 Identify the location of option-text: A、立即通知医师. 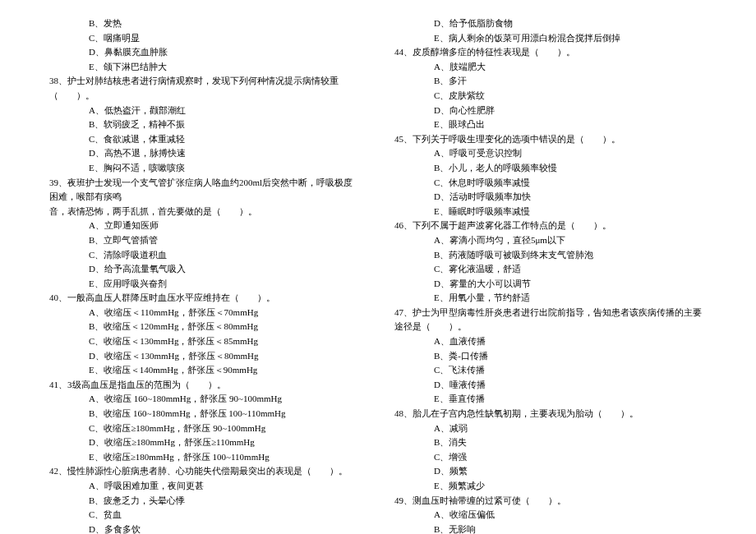
(205, 226).